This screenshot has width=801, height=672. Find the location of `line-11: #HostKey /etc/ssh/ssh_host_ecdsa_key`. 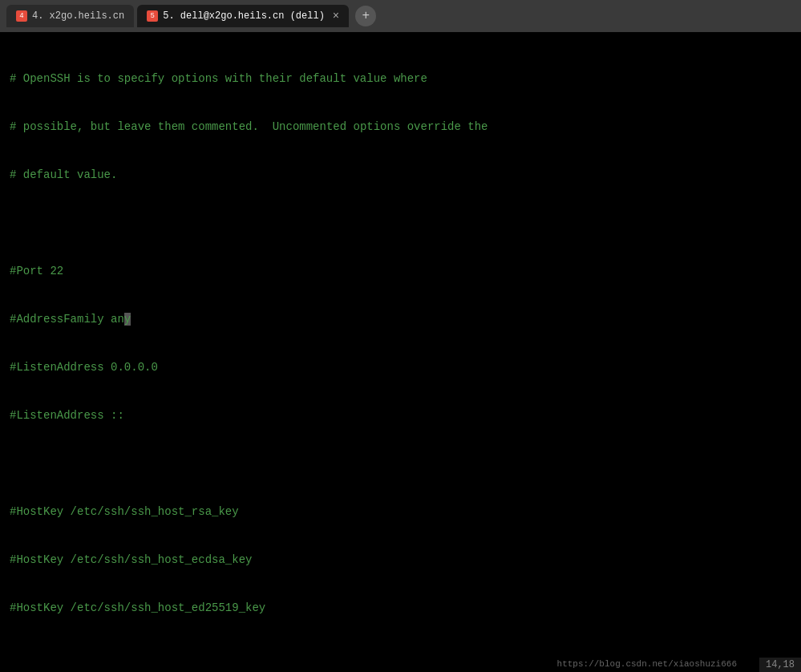

line-11: #HostKey /etc/ssh/ssh_host_ecdsa_key is located at coordinates (401, 560).